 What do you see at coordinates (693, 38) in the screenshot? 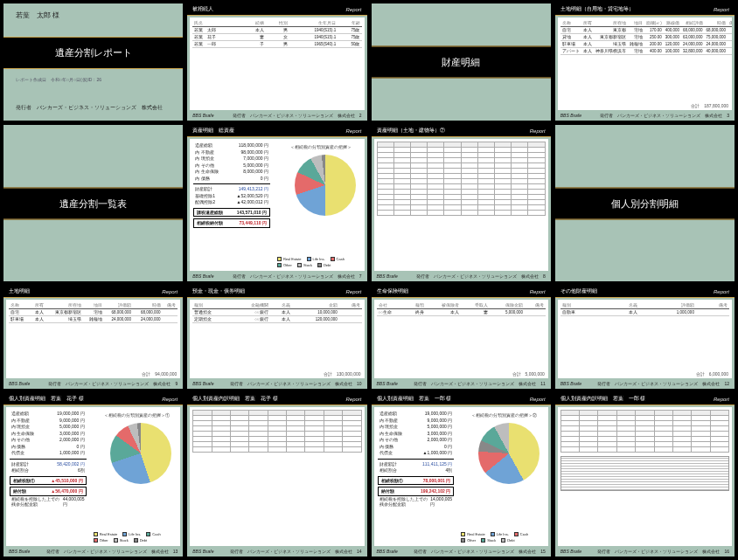
I see `cell: 63,000,000` at bounding box center [693, 38].